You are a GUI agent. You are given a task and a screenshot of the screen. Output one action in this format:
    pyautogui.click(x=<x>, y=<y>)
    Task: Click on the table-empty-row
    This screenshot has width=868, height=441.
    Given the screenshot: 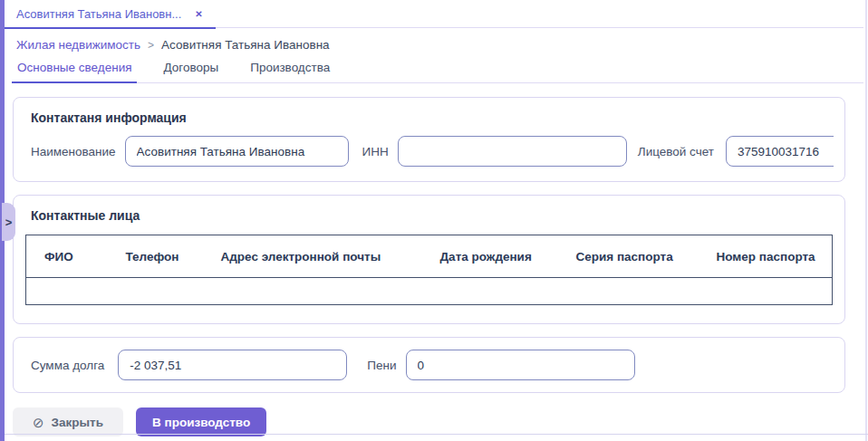 What is the action you would take?
    pyautogui.click(x=429, y=292)
    